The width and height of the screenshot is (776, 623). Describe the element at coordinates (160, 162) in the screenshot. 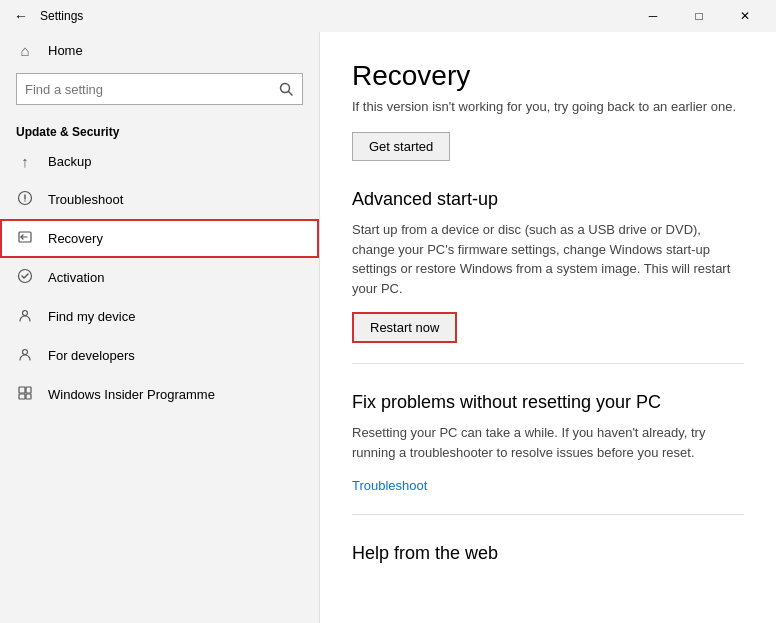

I see `sidebar-item-backup: ↑ Backup` at that location.